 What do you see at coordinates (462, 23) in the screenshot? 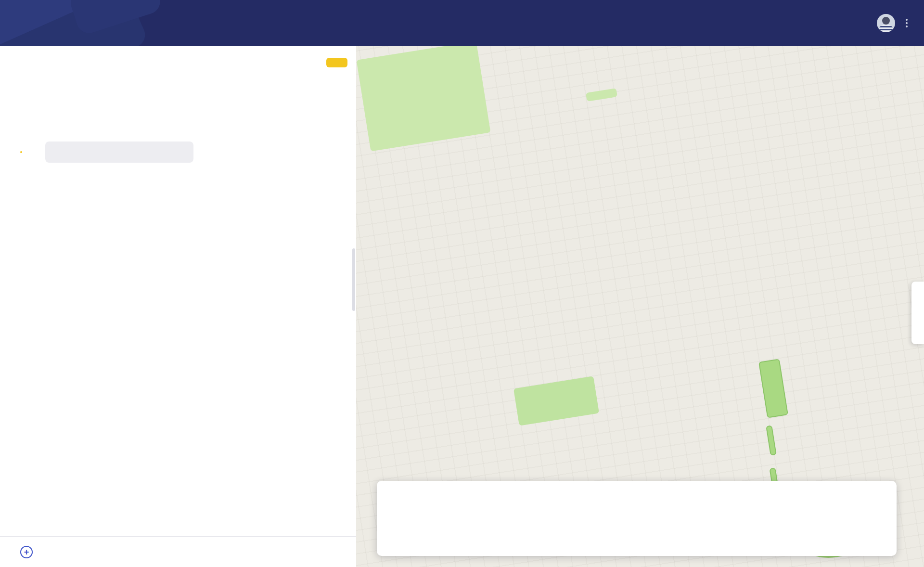
I see `top-navbar` at bounding box center [462, 23].